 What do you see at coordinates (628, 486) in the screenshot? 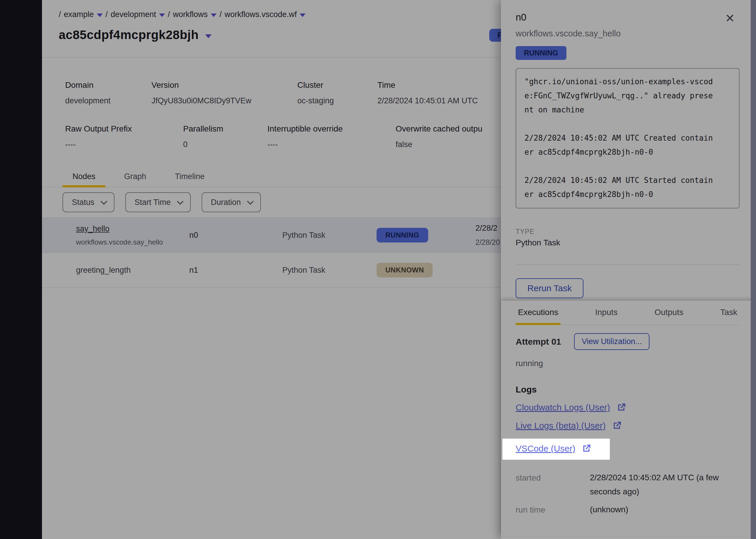
I see `meta-row-started: started 2/28/2024 10:45:02 AM UTC (a few…` at bounding box center [628, 486].